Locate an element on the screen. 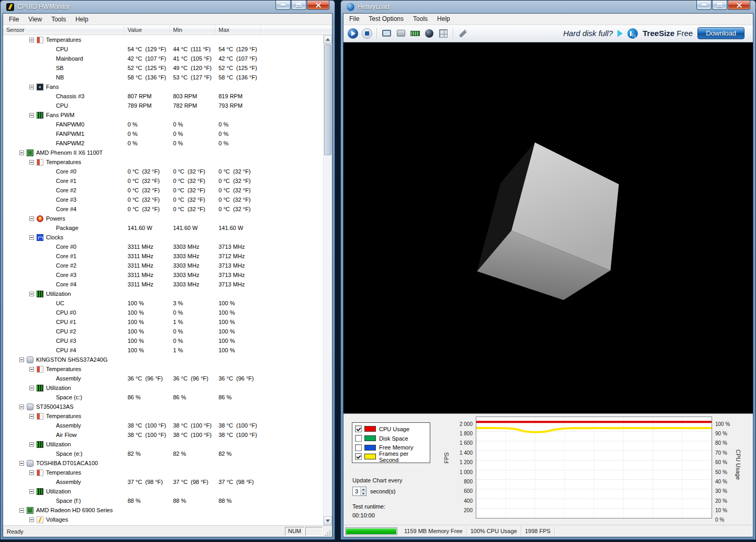 This screenshot has width=756, height=542. sensor-row: Assembly37 °C (98 °F)37 °C (98 °F)37 °C … is located at coordinates (163, 482).